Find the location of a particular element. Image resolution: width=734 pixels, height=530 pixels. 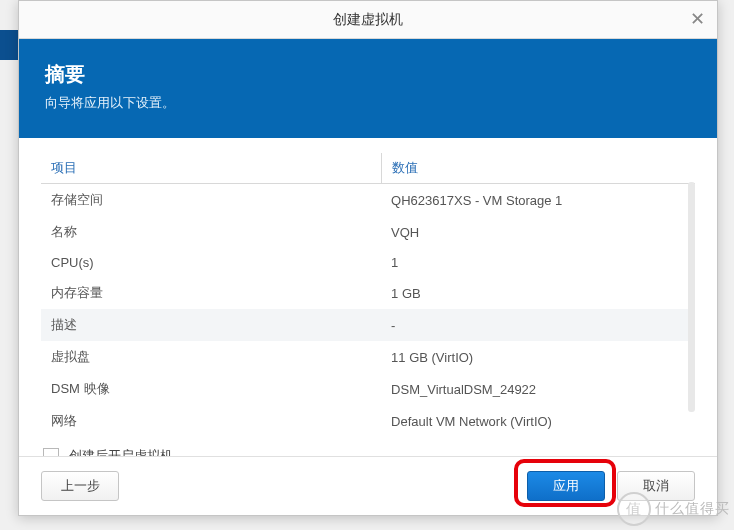

col-header-value: 数值 is located at coordinates (538, 168).